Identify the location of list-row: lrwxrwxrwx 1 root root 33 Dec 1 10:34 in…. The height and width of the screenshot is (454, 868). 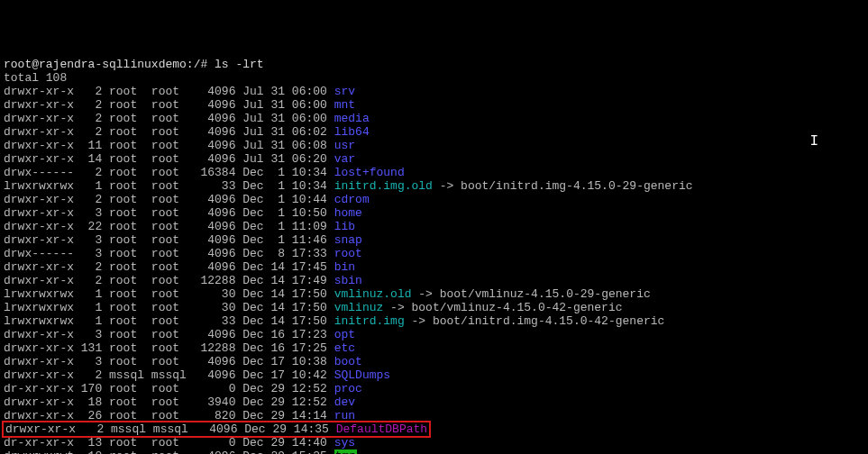
(434, 186).